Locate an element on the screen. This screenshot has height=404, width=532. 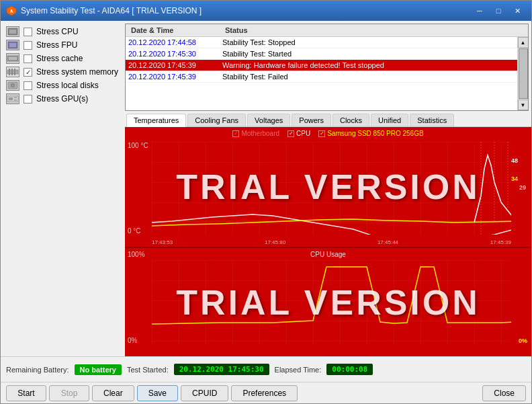
save-button: Save is located at coordinates (157, 393).